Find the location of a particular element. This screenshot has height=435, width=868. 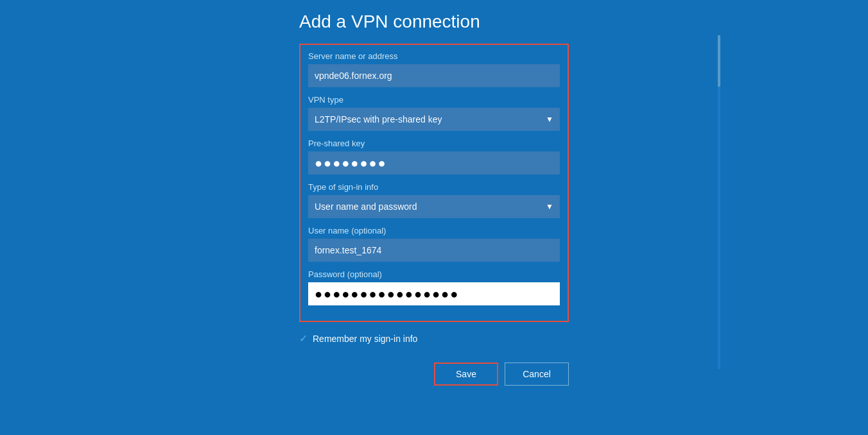

pre-shared-key-group: Pre-shared key ●●●●●●●● is located at coordinates (434, 157).